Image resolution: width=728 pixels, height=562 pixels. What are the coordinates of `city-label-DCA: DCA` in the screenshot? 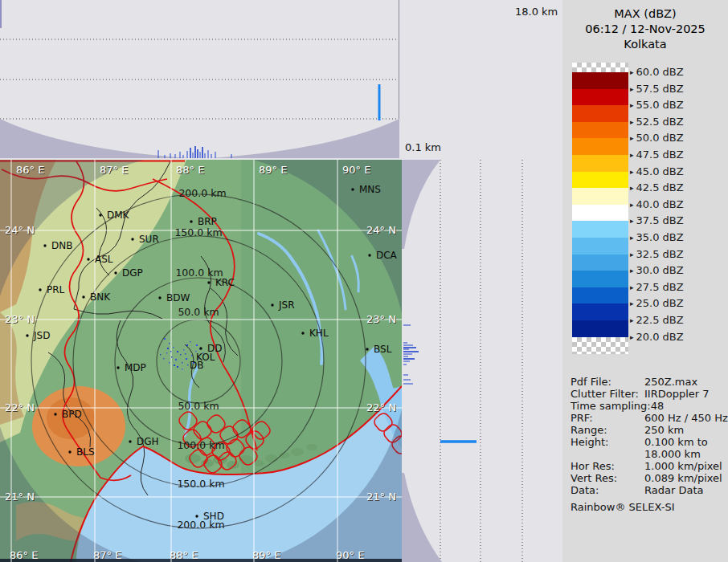 It's located at (387, 255).